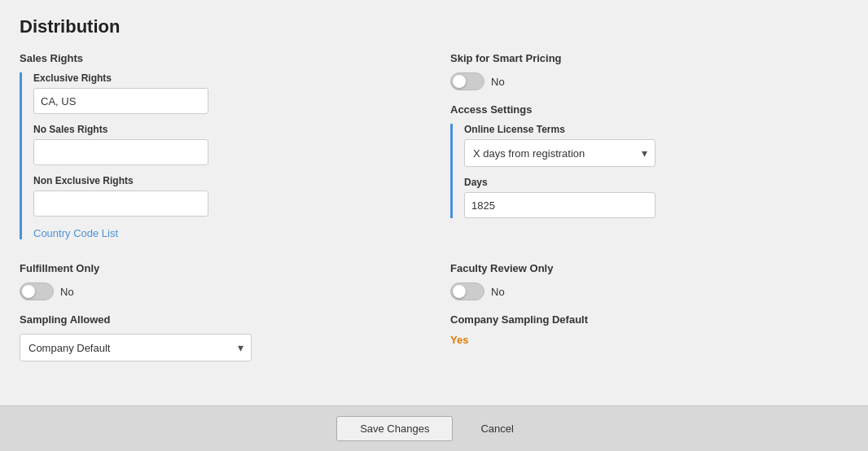 This screenshot has height=451, width=868. I want to click on online-license-terms-wrapper: X days from registration Perpetual Fixed…, so click(560, 153).